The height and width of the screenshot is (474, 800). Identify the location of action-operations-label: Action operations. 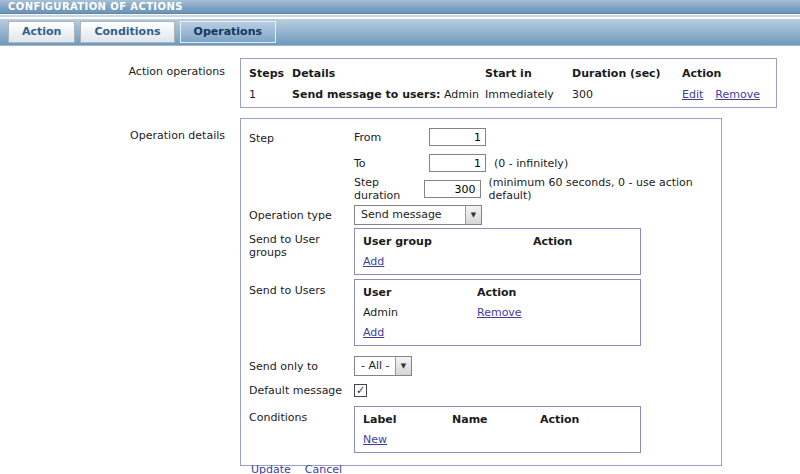
(120, 83).